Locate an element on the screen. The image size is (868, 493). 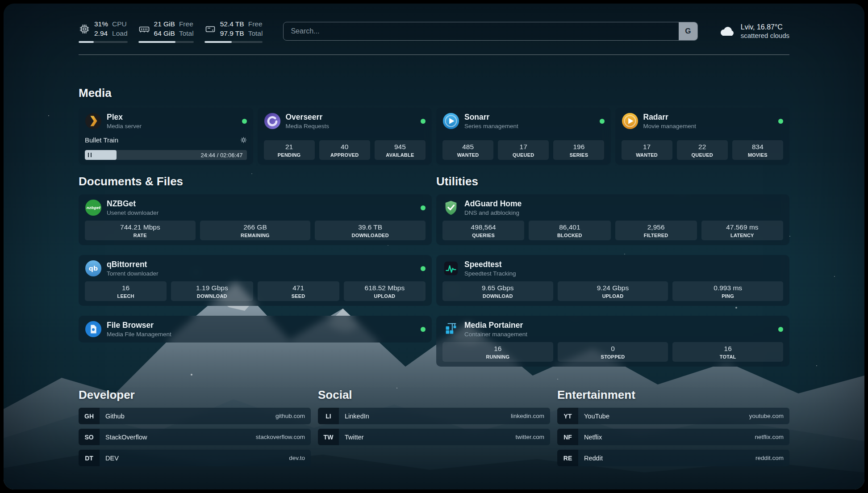
social-bookmarks: Social LI LinkedIn linkedin.com TW Twitt… is located at coordinates (434, 417).